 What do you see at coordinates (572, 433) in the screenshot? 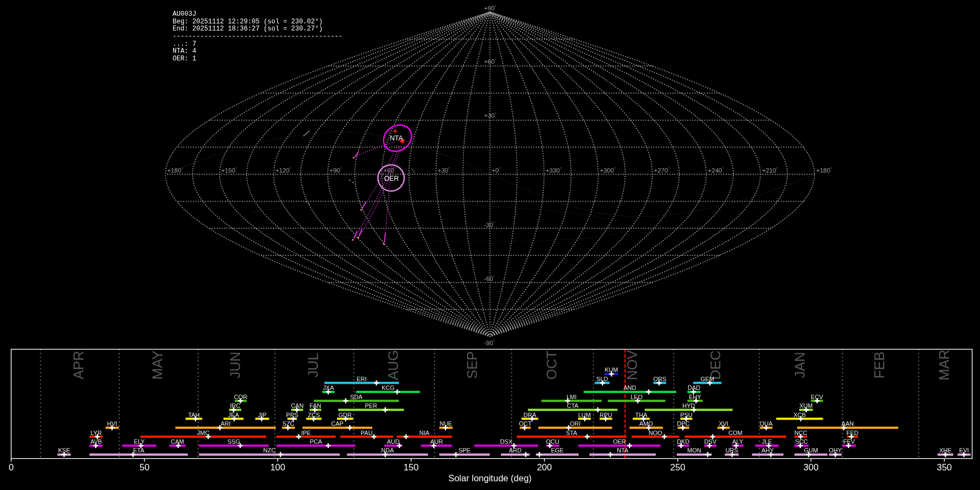
I see `svg-text: STA` at bounding box center [572, 433].